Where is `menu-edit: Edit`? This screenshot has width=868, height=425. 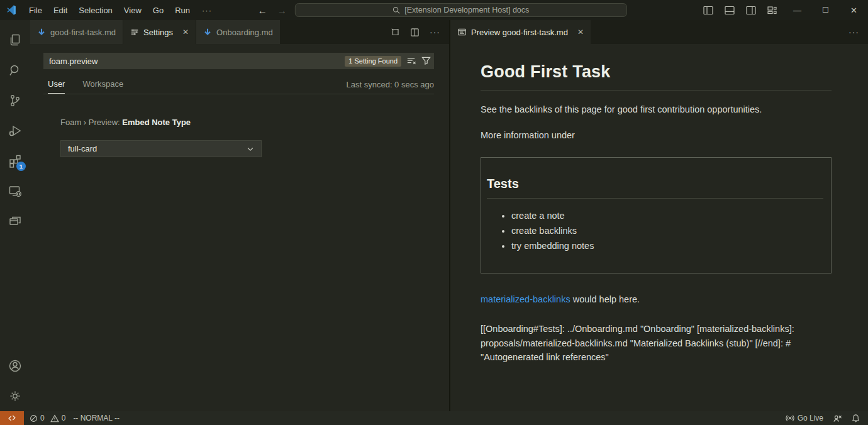
menu-edit: Edit is located at coordinates (60, 10).